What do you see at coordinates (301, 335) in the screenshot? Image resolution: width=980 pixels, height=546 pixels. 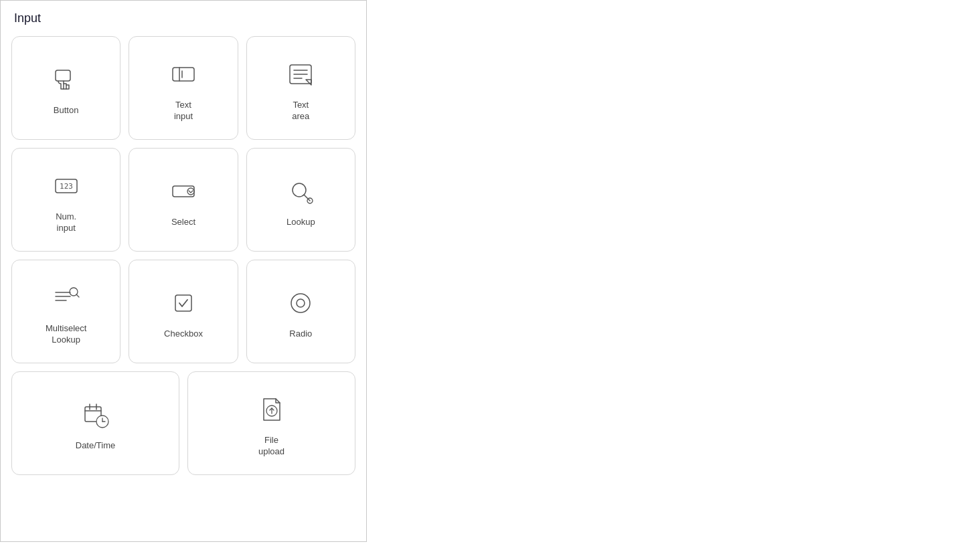 I see `card-radio-label: Radio` at bounding box center [301, 335].